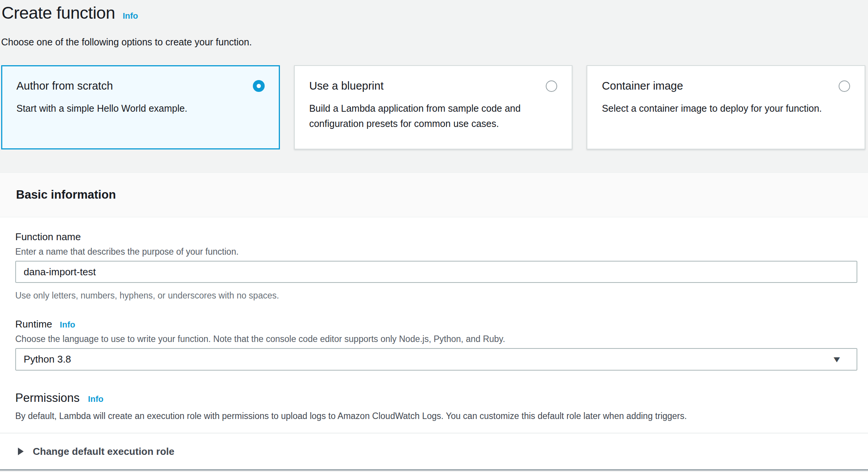  What do you see at coordinates (433, 42) in the screenshot?
I see `page-subtitle: Choose one of the following options to c…` at bounding box center [433, 42].